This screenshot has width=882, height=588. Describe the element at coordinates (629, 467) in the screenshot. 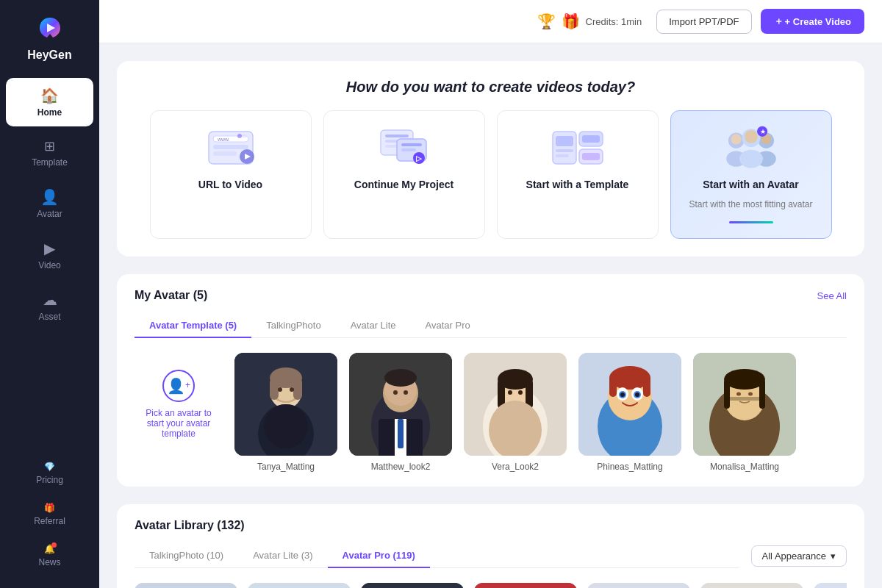

I see `avatar-phineas-name: Phineas_Matting` at that location.